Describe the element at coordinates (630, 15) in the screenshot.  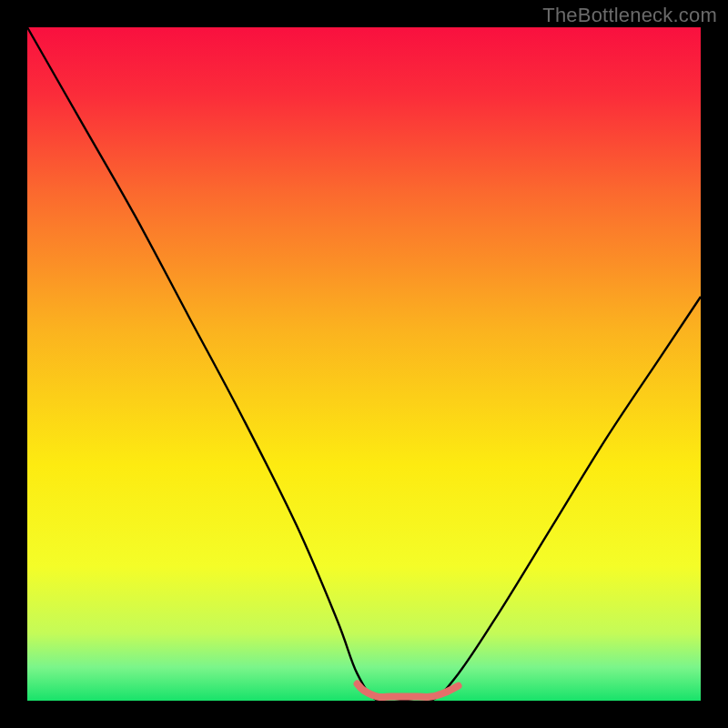
I see `watermark-label: TheBottleneck.com` at that location.